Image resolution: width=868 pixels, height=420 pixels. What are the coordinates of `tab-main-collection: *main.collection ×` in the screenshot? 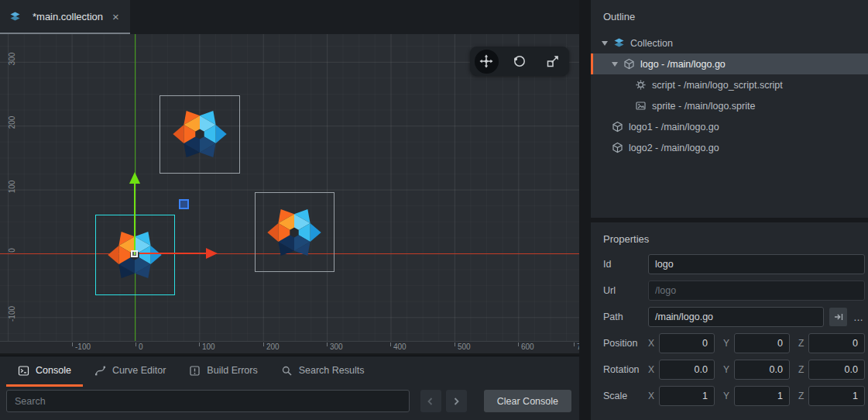 It's located at (65, 17).